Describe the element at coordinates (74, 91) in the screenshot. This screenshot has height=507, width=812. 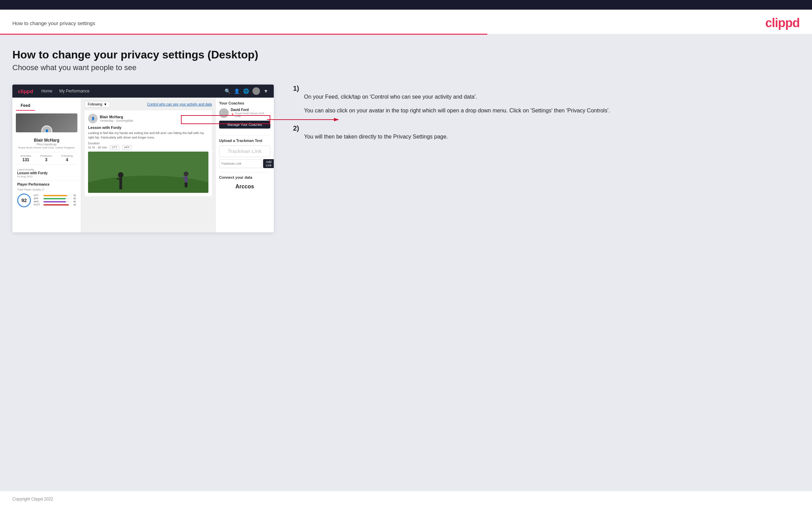
I see `nav-my-performance: My Performance` at that location.